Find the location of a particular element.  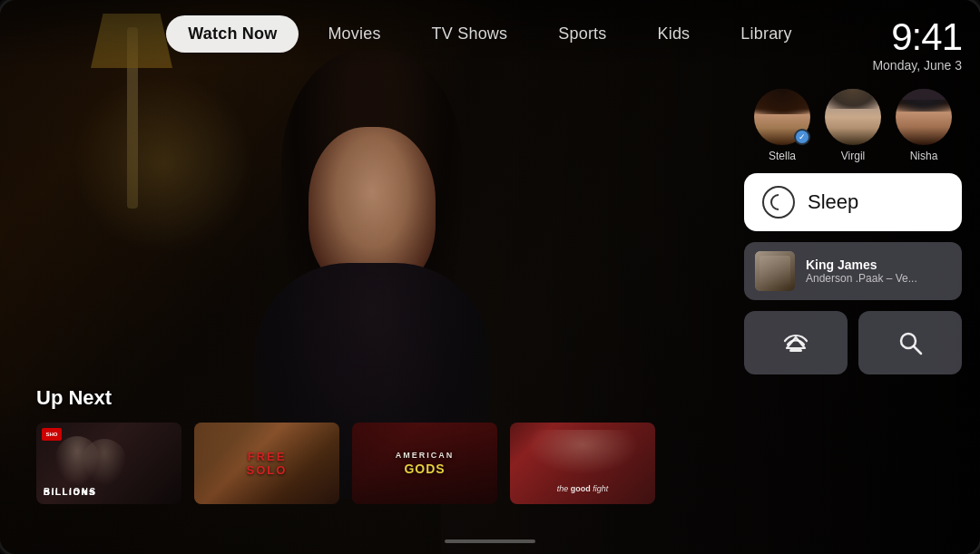

tab-movies: Movies is located at coordinates (354, 34).